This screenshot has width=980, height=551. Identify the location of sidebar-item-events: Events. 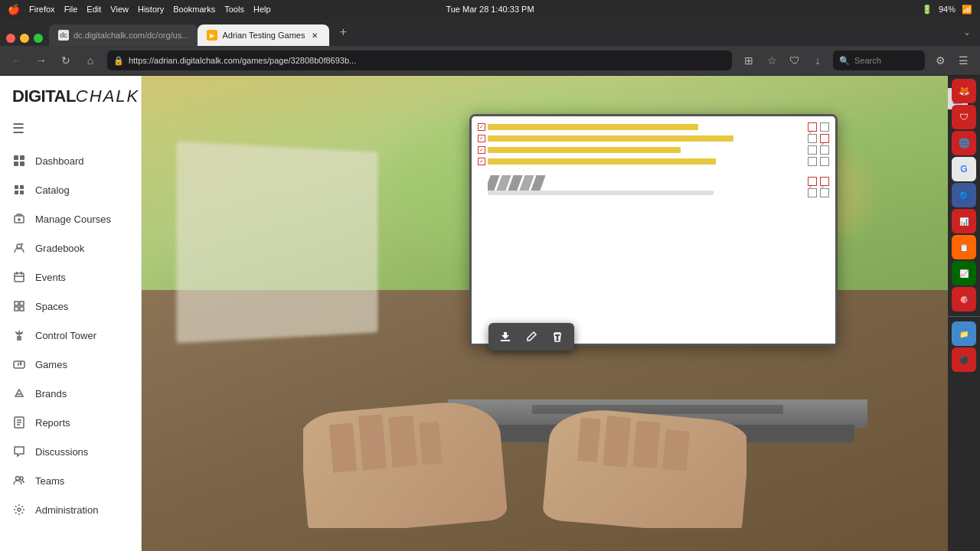
(70, 277).